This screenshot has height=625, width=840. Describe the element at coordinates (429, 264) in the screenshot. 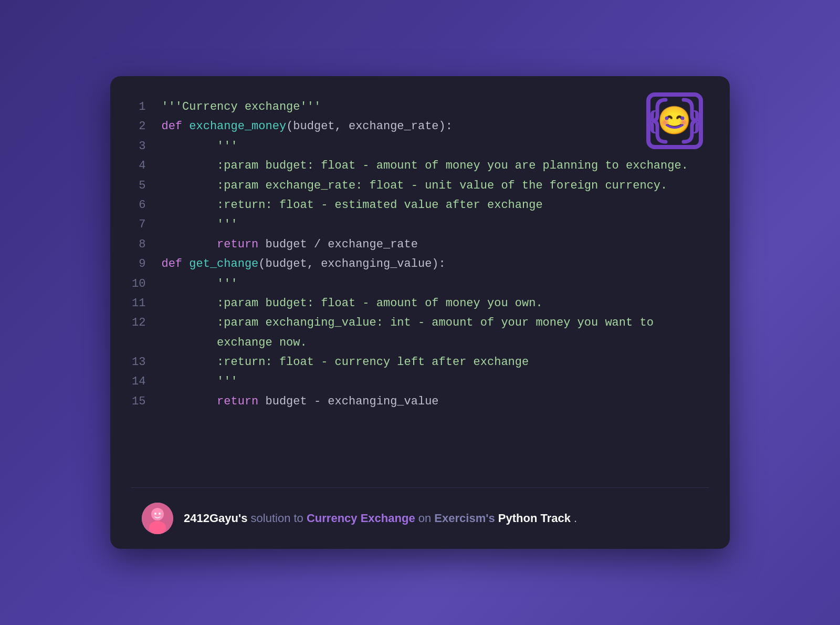

I see `line-content: def get_change(budget, exchanging_value)…` at that location.